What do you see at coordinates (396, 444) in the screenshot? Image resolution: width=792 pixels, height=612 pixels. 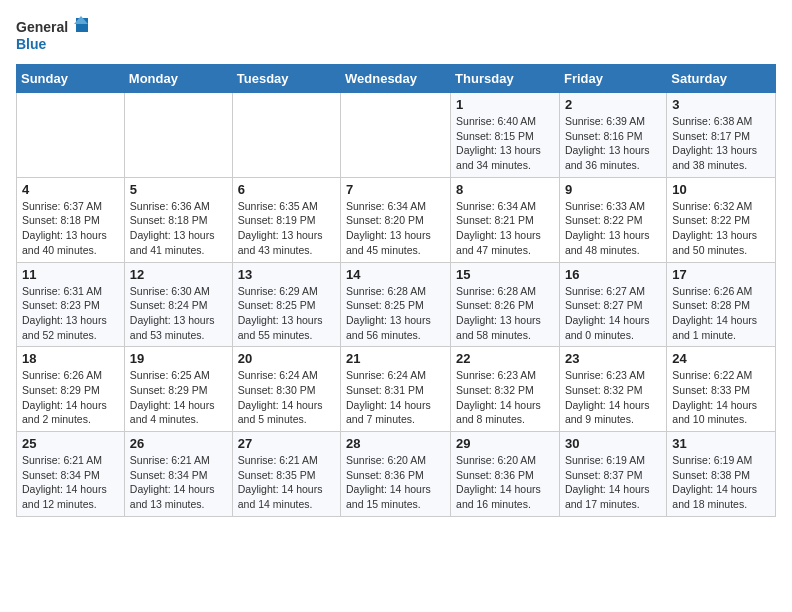 I see `day-number: 28` at bounding box center [396, 444].